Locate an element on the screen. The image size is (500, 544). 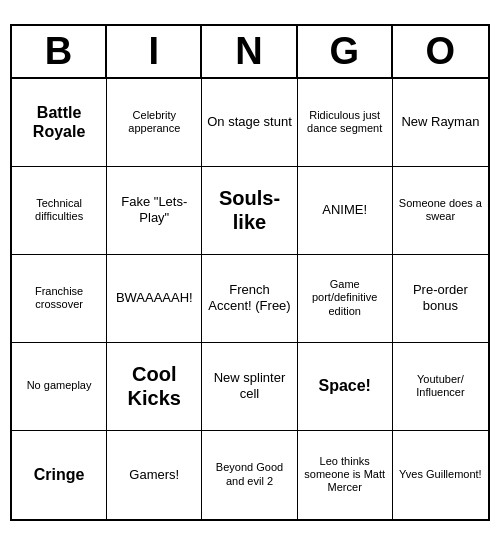
bingo-cell: ANIME! is located at coordinates (346, 211).